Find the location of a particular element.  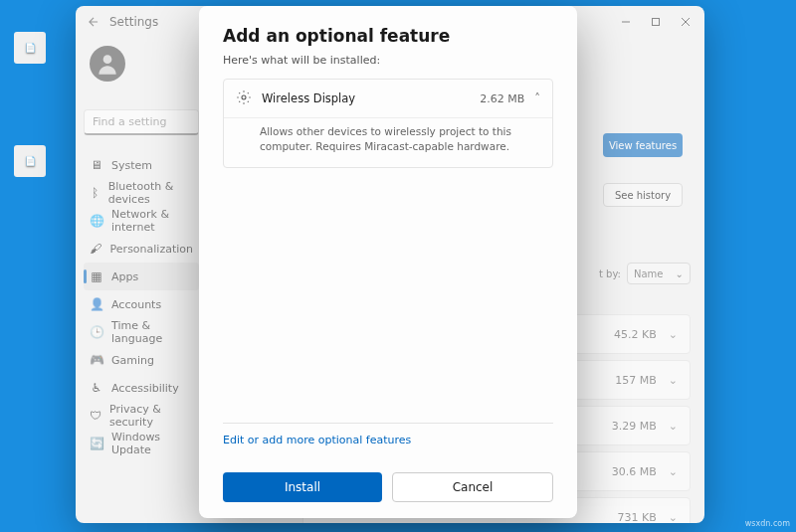

feature-name: Wireless Display is located at coordinates (366, 98).